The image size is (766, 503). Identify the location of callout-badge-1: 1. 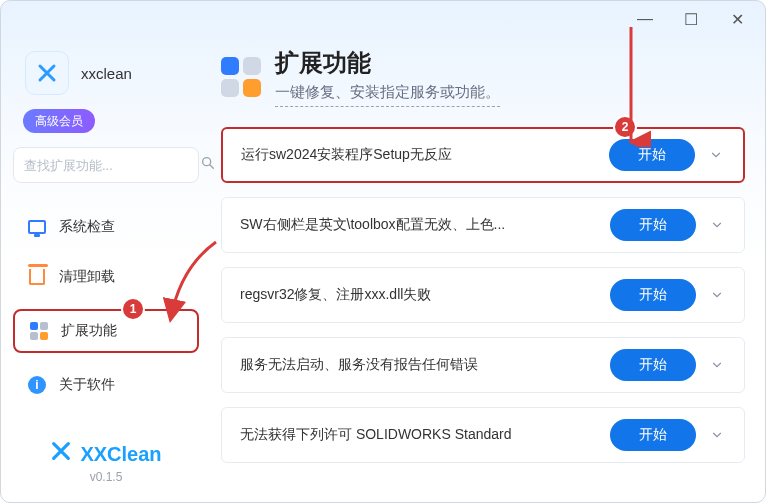
(133, 309).